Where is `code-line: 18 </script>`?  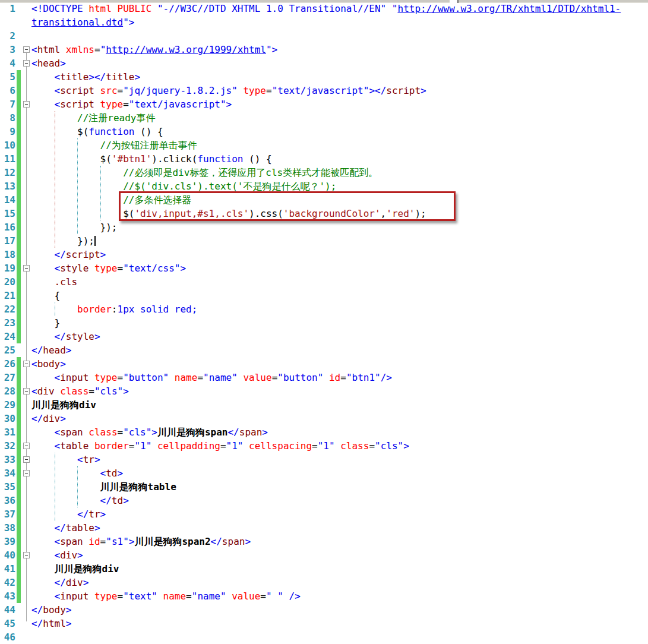 code-line: 18 </script> is located at coordinates (324, 254).